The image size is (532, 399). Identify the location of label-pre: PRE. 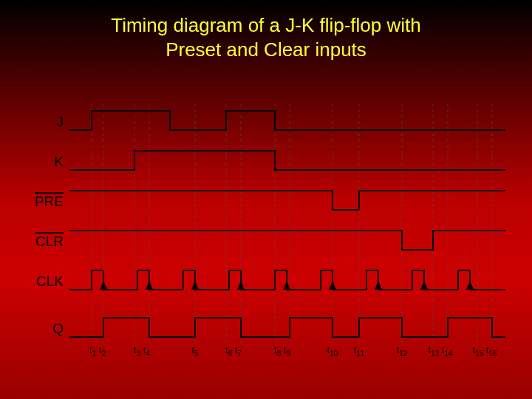
(39, 202).